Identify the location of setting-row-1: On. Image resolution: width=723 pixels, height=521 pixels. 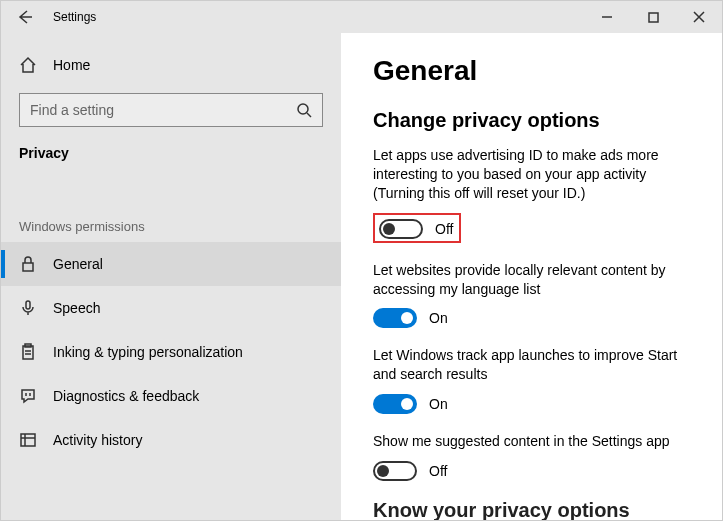
(536, 318).